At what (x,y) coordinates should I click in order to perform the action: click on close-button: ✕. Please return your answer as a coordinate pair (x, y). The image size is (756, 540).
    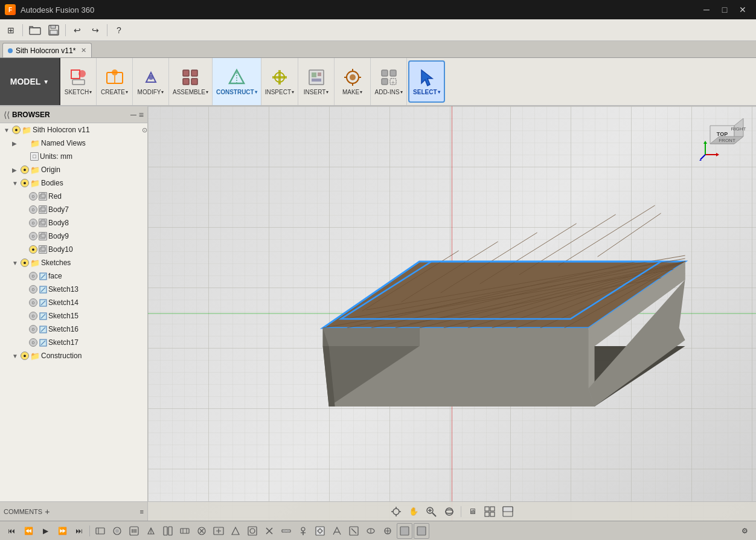
    Looking at the image, I should click on (743, 10).